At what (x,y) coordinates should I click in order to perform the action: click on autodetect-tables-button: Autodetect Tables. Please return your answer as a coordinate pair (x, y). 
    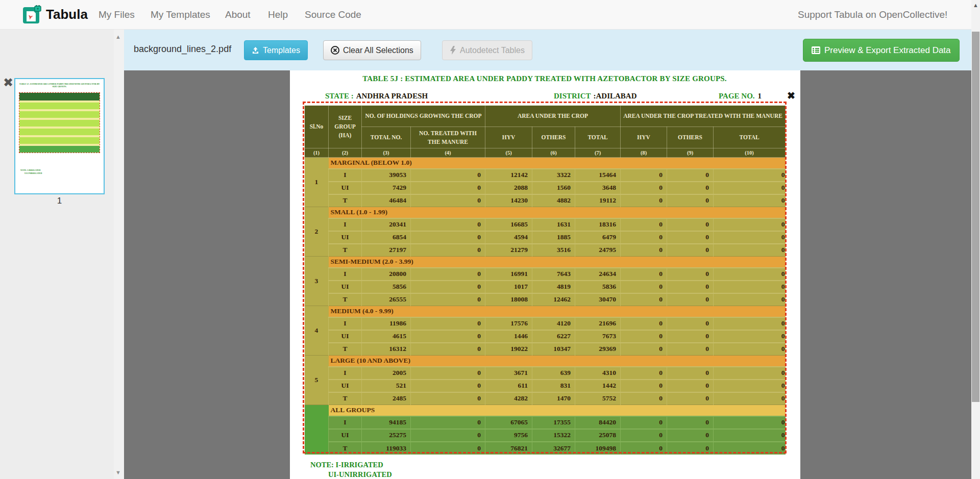
    Looking at the image, I should click on (487, 50).